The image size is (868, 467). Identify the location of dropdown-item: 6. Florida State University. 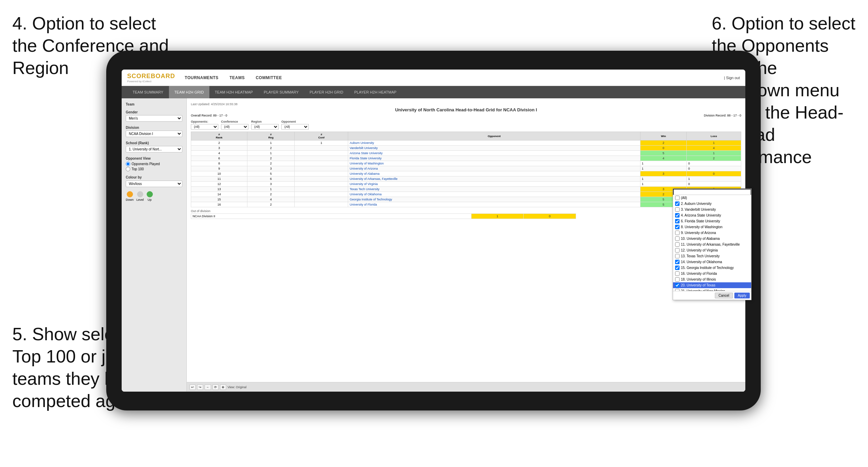
(712, 221).